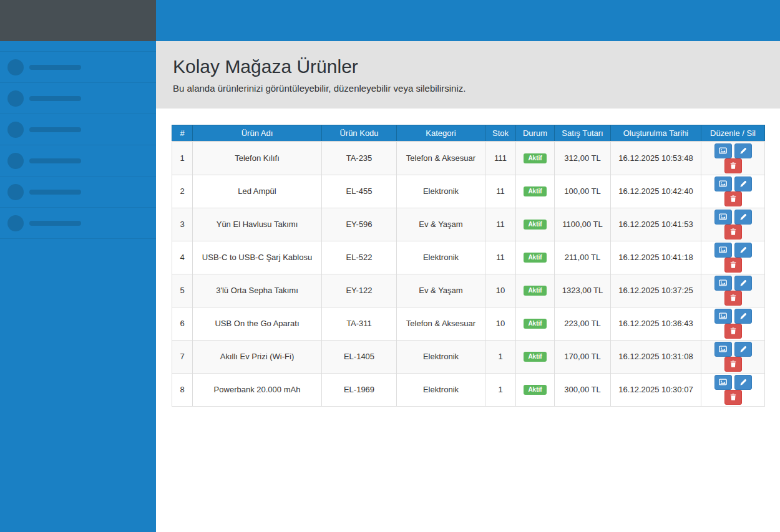  Describe the element at coordinates (359, 133) in the screenshot. I see `column-header: Ürün Kodu` at that location.